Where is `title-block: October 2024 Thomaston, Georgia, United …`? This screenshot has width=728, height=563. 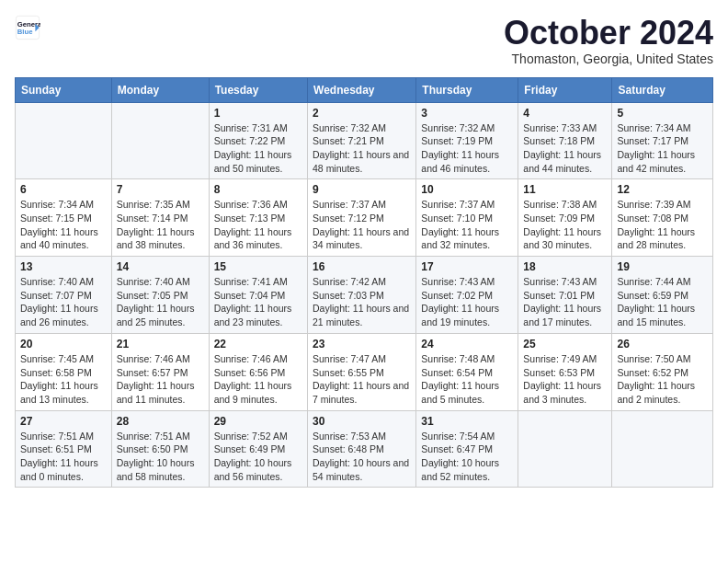
title-block: October 2024 Thomaston, Georgia, United … is located at coordinates (609, 40).